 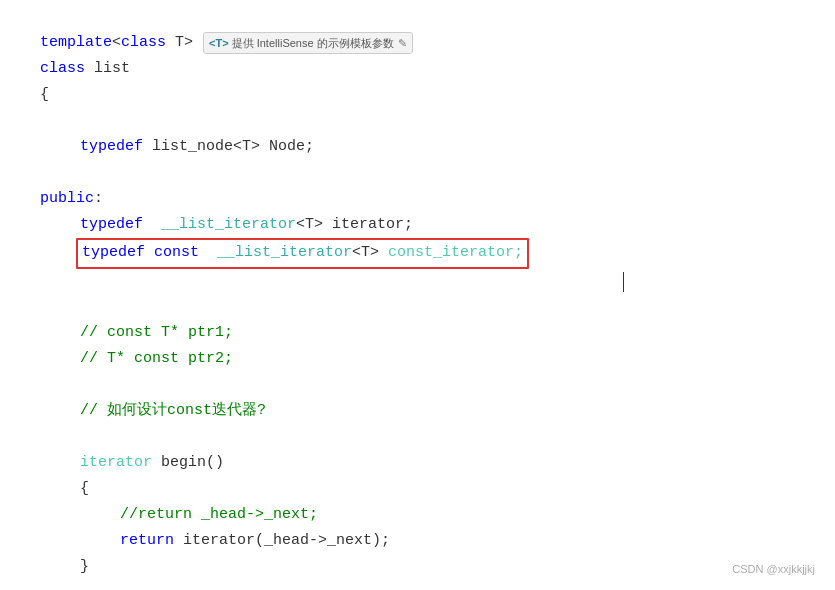 I want to click on line-typedef-iterator: typedef __list_iterator <T> iterator;, so click(x=428, y=225).